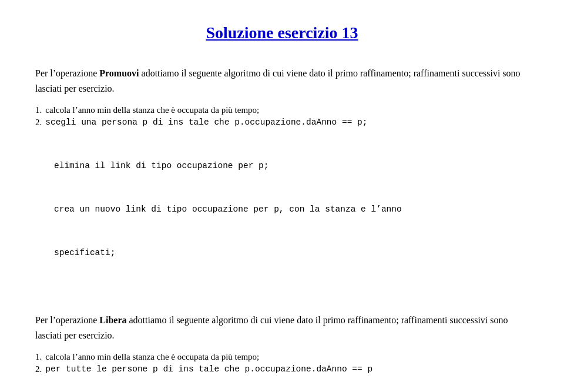 This screenshot has width=564, height=392. I want to click on page-title: Soluzione esercizio 13, so click(282, 33).